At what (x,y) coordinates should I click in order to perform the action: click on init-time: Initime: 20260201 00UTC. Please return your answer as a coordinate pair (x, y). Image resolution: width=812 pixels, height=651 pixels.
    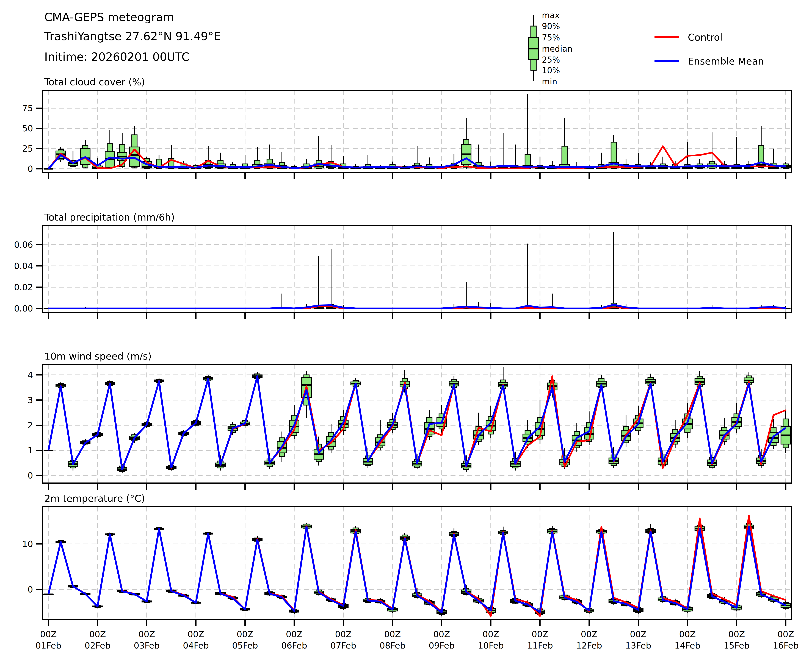
    Looking at the image, I should click on (117, 57).